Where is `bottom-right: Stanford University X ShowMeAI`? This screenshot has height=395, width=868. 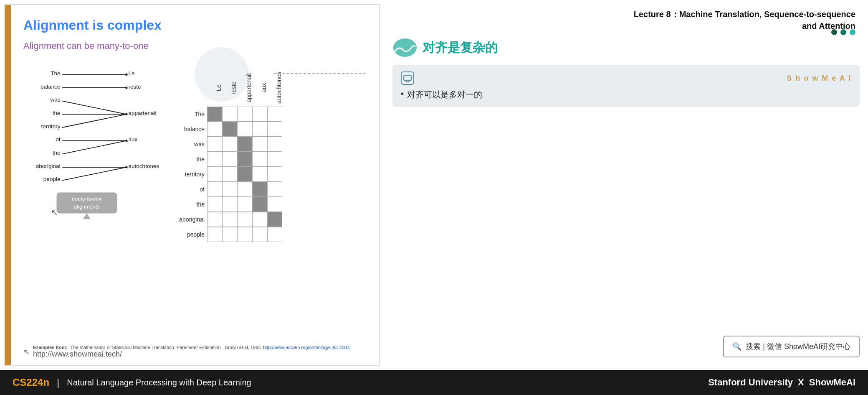 bottom-right: Stanford University X ShowMeAI is located at coordinates (782, 382).